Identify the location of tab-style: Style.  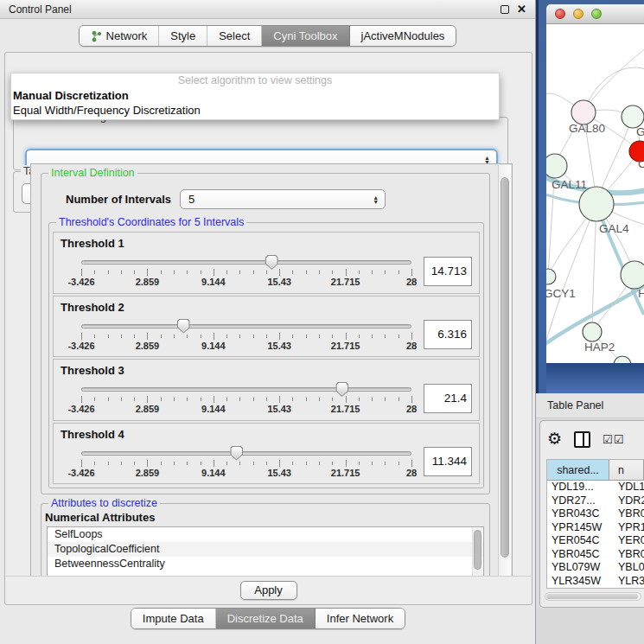
(183, 36).